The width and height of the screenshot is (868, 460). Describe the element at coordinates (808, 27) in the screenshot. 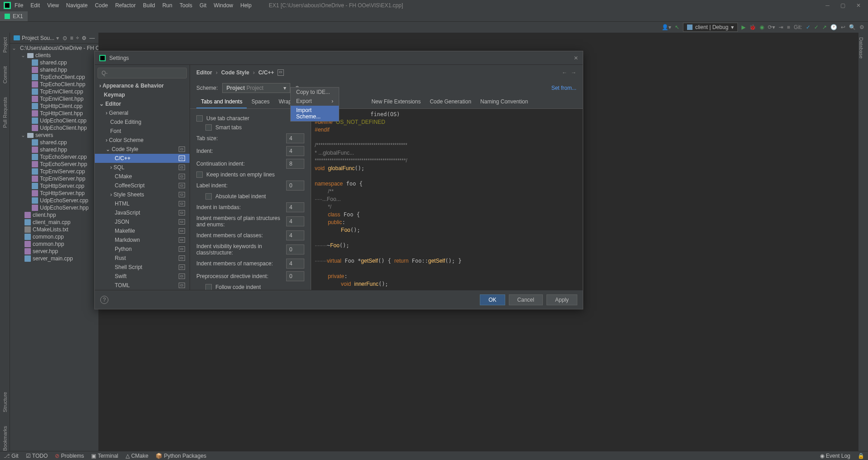

I see `update-icon: ✓` at that location.